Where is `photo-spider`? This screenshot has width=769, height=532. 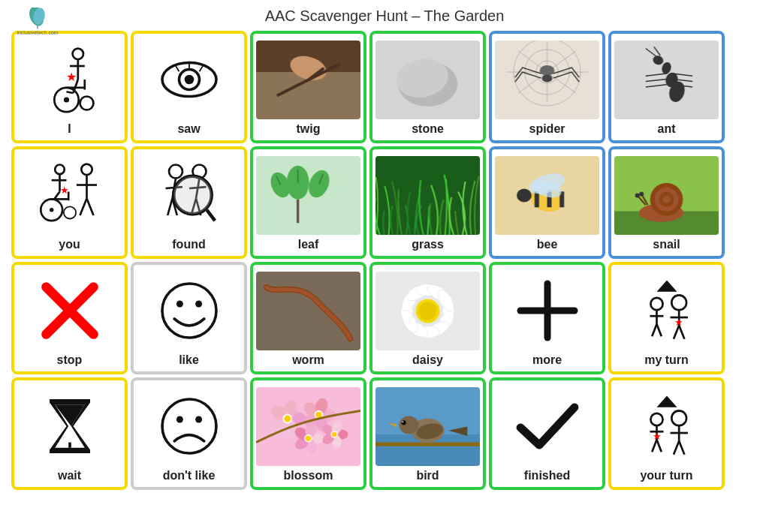
photo-spider is located at coordinates (547, 80).